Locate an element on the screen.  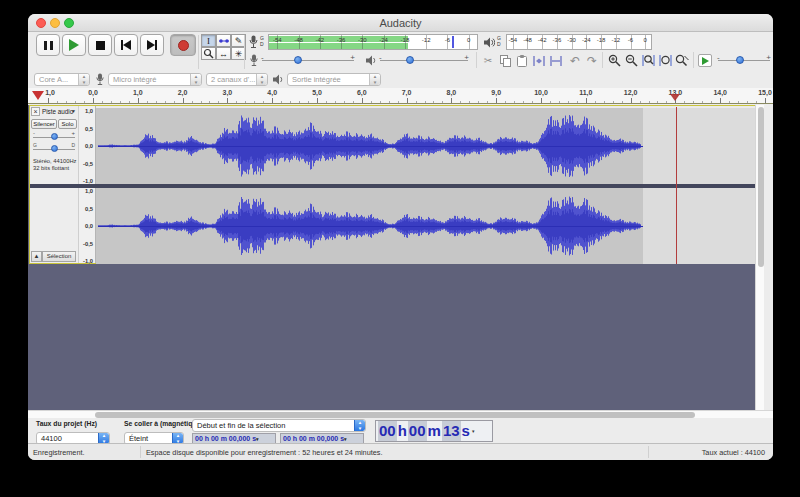
redo-button: ↷ is located at coordinates (592, 60).